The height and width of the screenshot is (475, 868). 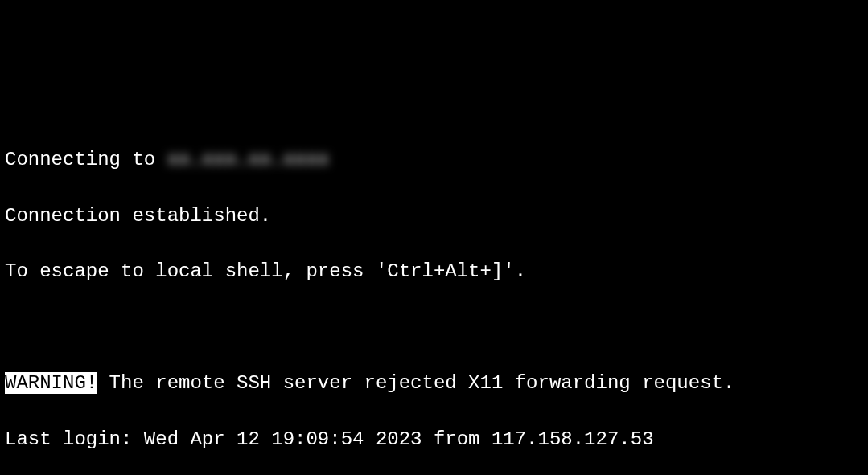 I want to click on blank-line, so click(x=434, y=328).